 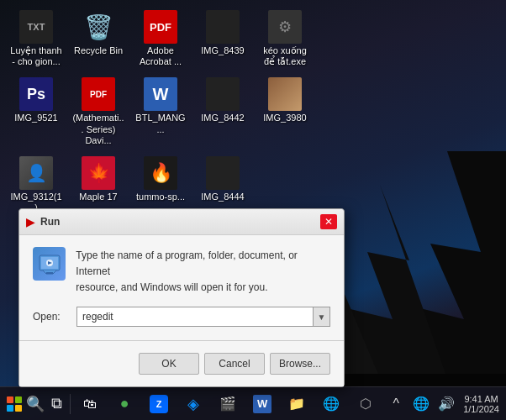 What do you see at coordinates (481, 409) in the screenshot?
I see `tray-date-text: 1/1/2024` at bounding box center [481, 409].